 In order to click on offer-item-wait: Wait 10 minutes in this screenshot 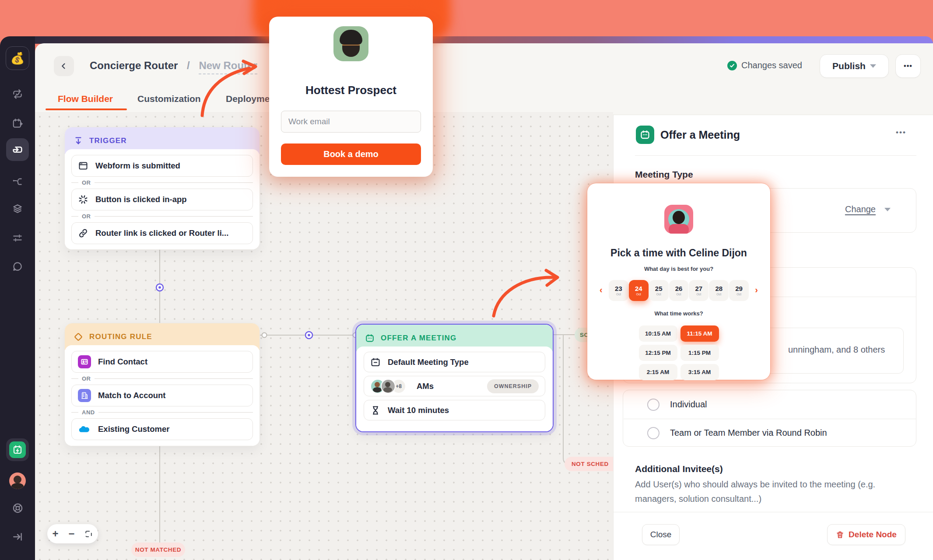, I will do `click(454, 410)`.